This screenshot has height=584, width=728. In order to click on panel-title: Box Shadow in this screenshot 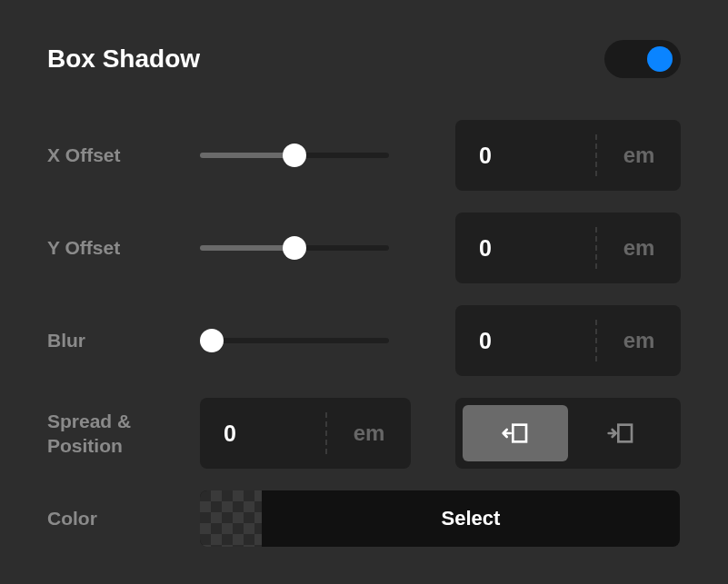, I will do `click(124, 59)`.